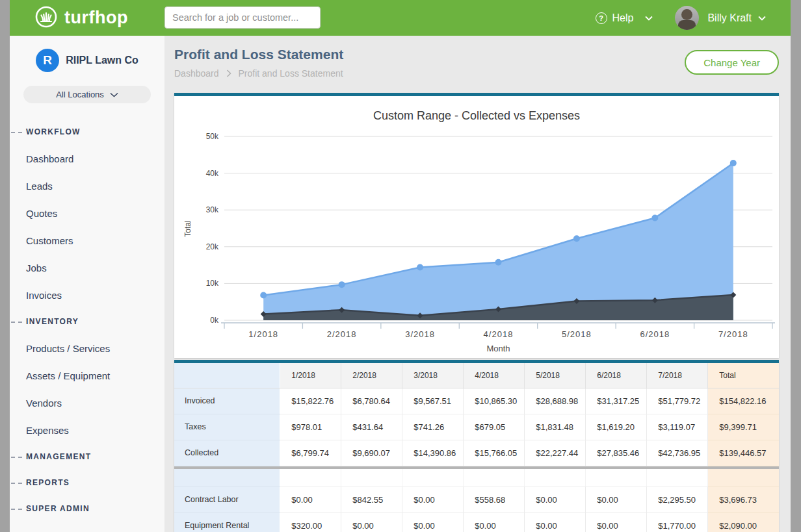 The width and height of the screenshot is (801, 532). I want to click on table-cell: $1,619.20, so click(616, 427).